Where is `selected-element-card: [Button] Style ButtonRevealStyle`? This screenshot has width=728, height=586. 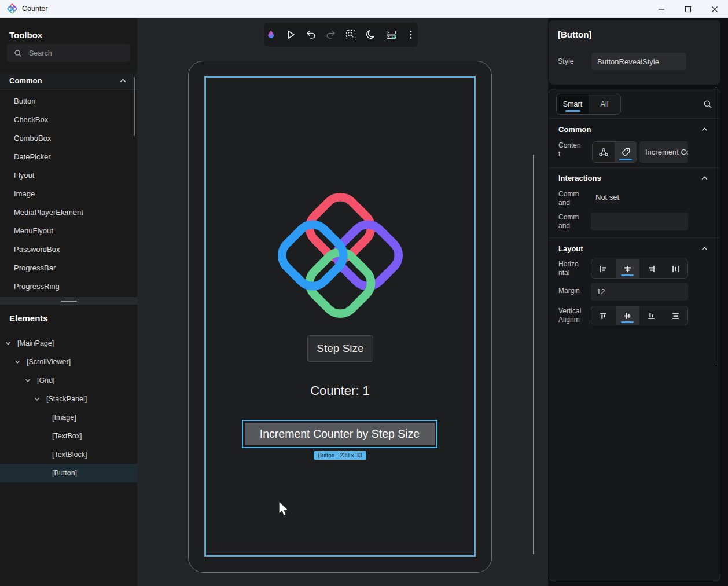 selected-element-card: [Button] Style ButtonRevealStyle is located at coordinates (634, 52).